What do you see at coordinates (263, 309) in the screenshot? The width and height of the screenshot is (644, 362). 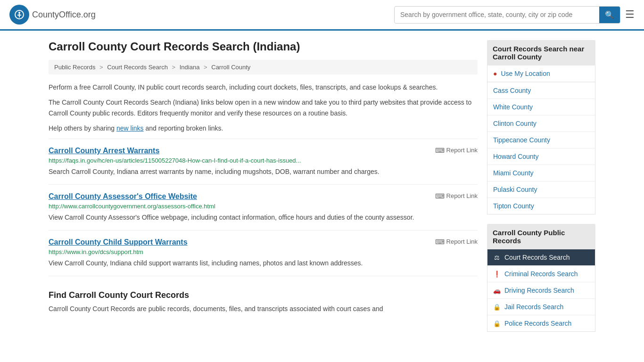 I see `find-desc: Carroll County Court Records are public …` at bounding box center [263, 309].